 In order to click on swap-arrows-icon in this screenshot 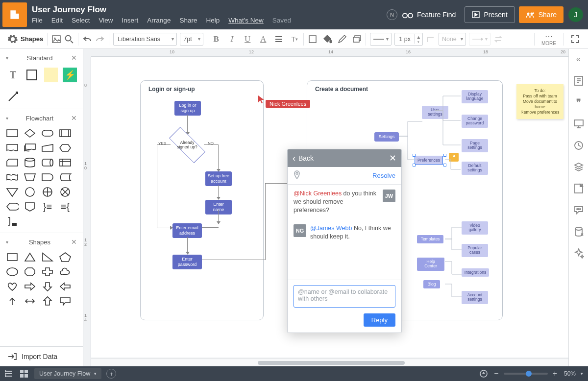, I will do `click(498, 39)`.